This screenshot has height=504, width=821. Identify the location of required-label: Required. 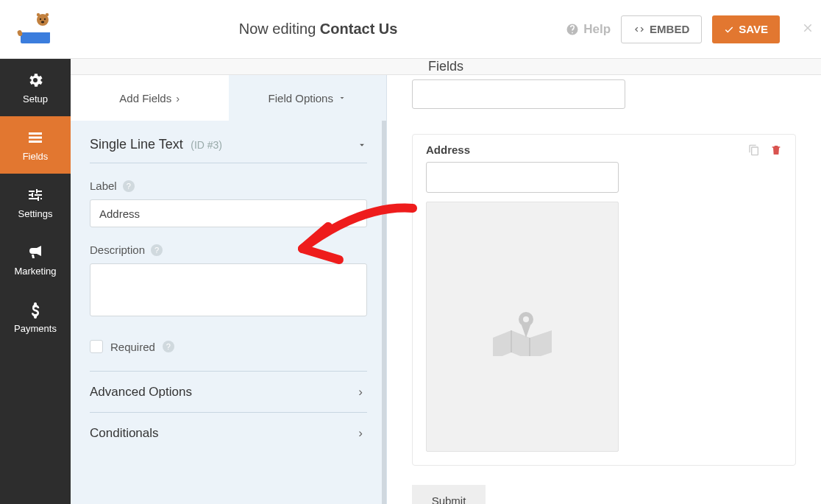
(132, 347).